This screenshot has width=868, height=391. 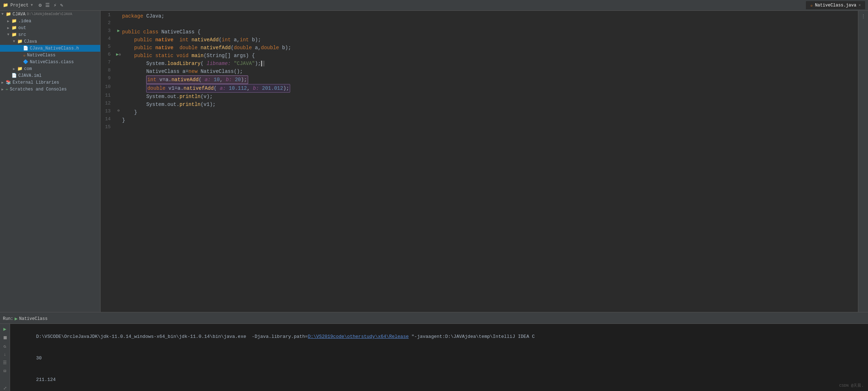 What do you see at coordinates (851, 386) in the screenshot?
I see `watermark: CSDN @天晨.` at bounding box center [851, 386].